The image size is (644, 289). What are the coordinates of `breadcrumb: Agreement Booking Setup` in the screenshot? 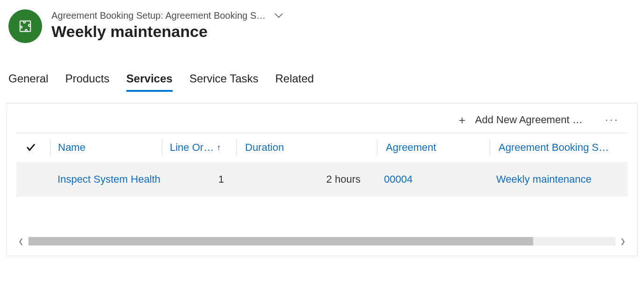 It's located at (159, 16).